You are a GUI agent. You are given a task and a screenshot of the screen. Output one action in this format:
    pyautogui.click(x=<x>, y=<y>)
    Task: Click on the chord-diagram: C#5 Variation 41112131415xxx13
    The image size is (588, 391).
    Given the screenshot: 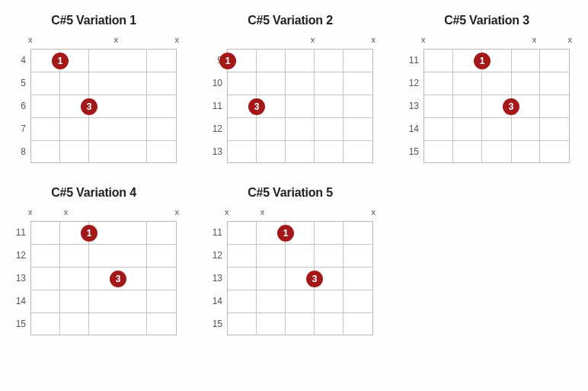 What is the action you would take?
    pyautogui.click(x=94, y=261)
    